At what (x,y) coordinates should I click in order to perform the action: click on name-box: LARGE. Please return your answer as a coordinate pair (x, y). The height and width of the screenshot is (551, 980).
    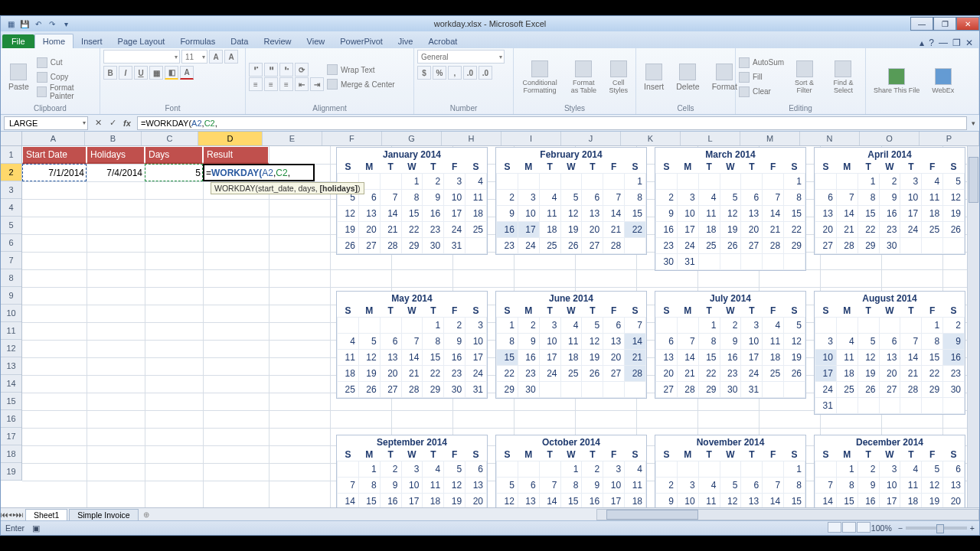
    Looking at the image, I should click on (46, 123).